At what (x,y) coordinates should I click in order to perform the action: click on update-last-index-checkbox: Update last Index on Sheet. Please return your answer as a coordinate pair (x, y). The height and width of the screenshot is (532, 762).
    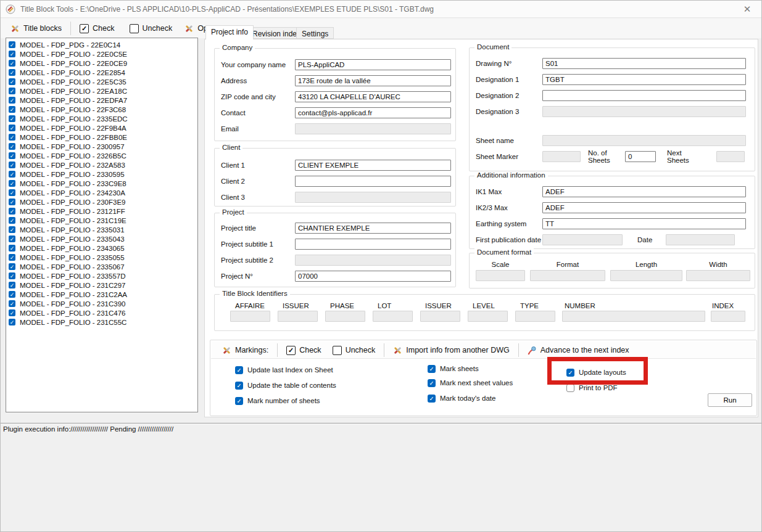
    Looking at the image, I should click on (284, 370).